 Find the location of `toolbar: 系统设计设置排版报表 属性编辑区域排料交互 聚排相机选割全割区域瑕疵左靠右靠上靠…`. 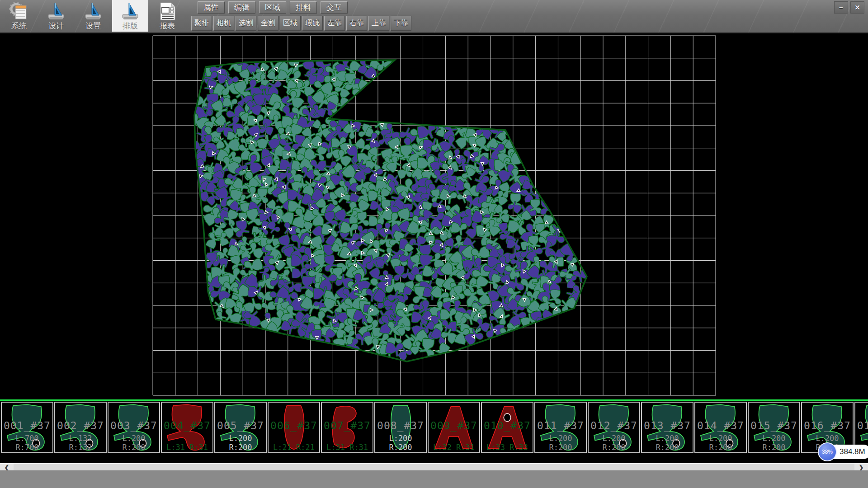

toolbar: 系统设计设置排版报表 属性编辑区域排料交互 聚排相机选割全割区域瑕疵左靠右靠上靠… is located at coordinates (434, 17).